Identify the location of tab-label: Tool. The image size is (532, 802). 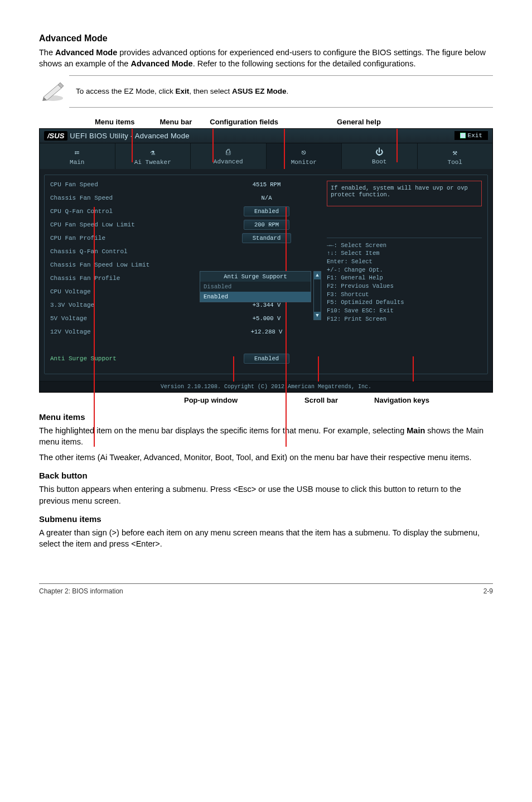
(455, 162).